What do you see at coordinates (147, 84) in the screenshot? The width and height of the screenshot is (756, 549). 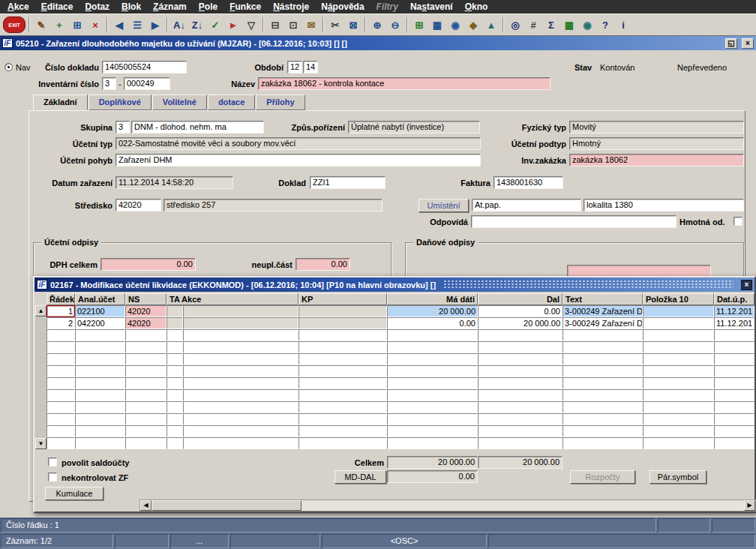 I see `inventarni-cislo-field: 000249` at bounding box center [147, 84].